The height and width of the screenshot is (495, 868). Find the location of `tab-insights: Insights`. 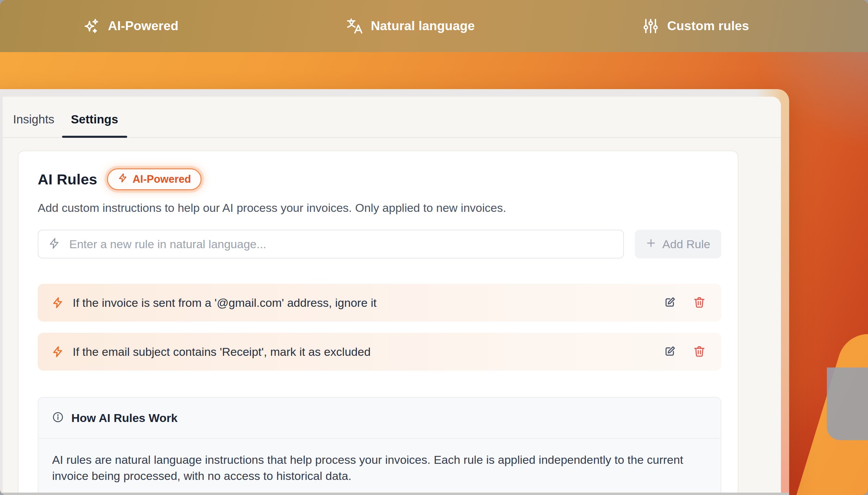

tab-insights: Insights is located at coordinates (34, 125).